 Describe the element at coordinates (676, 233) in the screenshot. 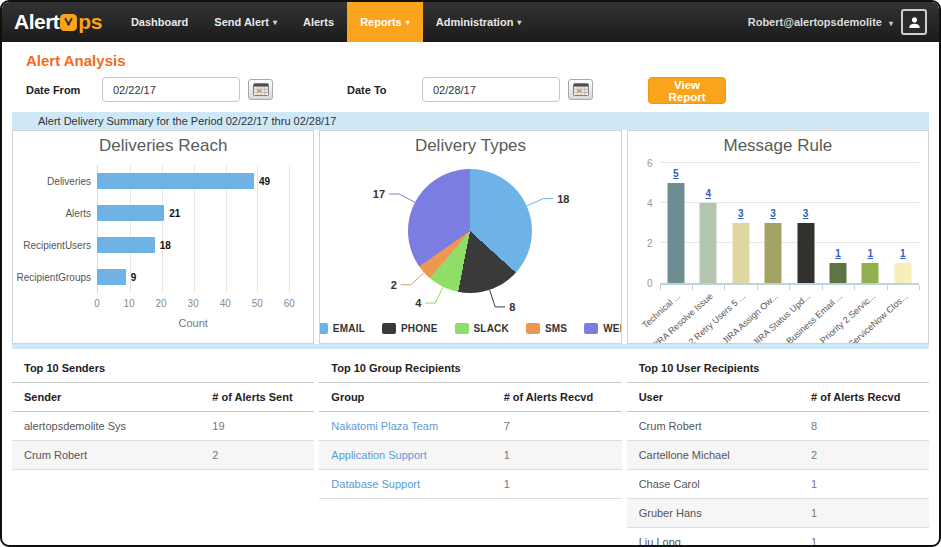

I see `bar-technical` at that location.